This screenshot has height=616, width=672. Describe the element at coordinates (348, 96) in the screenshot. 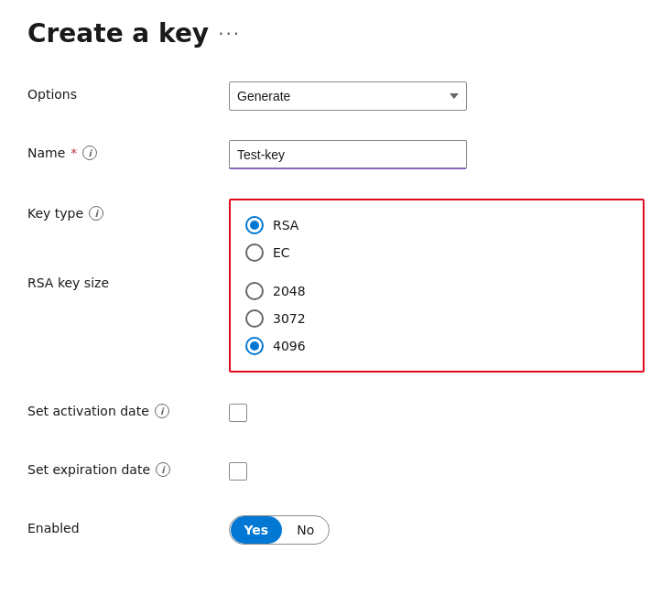

I see `options-select: Generate Import Restore backup` at that location.